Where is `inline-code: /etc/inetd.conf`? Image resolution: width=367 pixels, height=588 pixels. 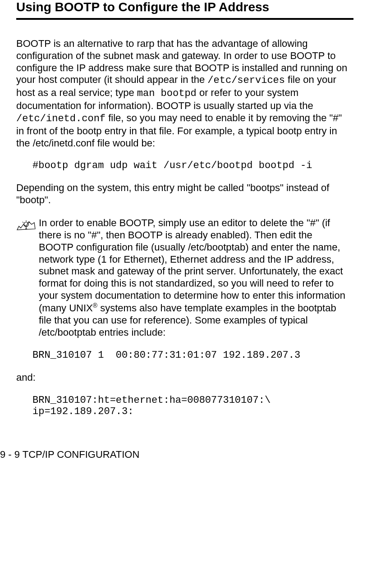 inline-code: /etc/inetd.conf is located at coordinates (61, 119).